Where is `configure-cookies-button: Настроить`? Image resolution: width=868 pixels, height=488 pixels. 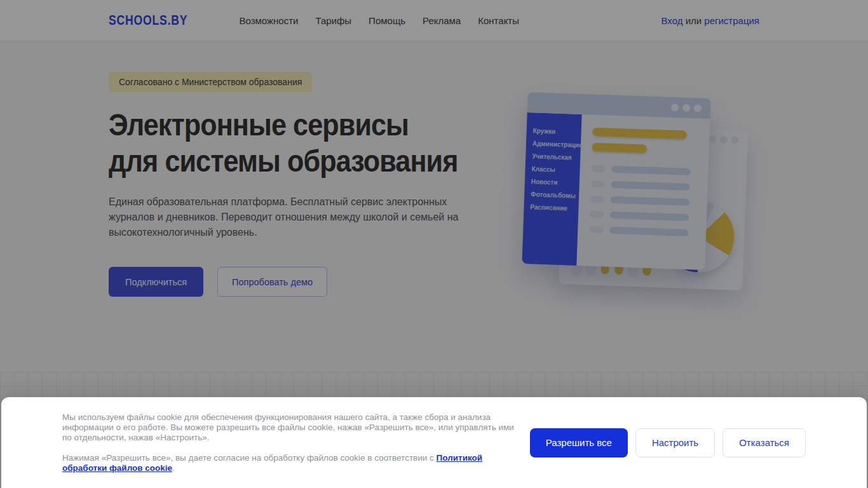
configure-cookies-button: Настроить is located at coordinates (675, 443).